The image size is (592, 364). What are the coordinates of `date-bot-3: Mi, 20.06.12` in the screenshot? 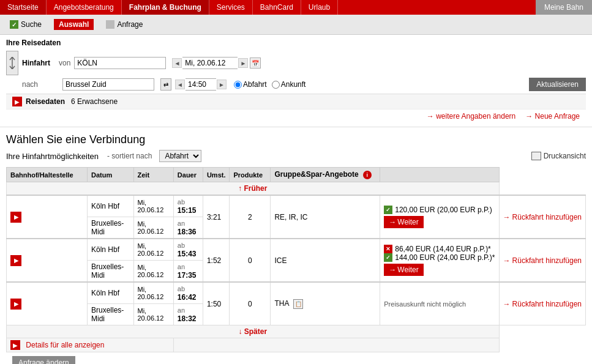 It's located at (153, 314).